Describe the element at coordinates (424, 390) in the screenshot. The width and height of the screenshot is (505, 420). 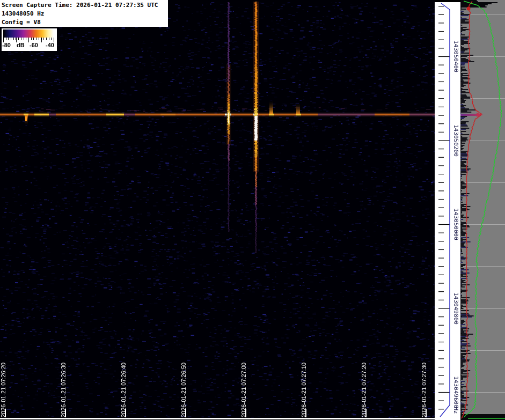
I see `time-axis-label: 2026-01-21 07:27:30` at that location.